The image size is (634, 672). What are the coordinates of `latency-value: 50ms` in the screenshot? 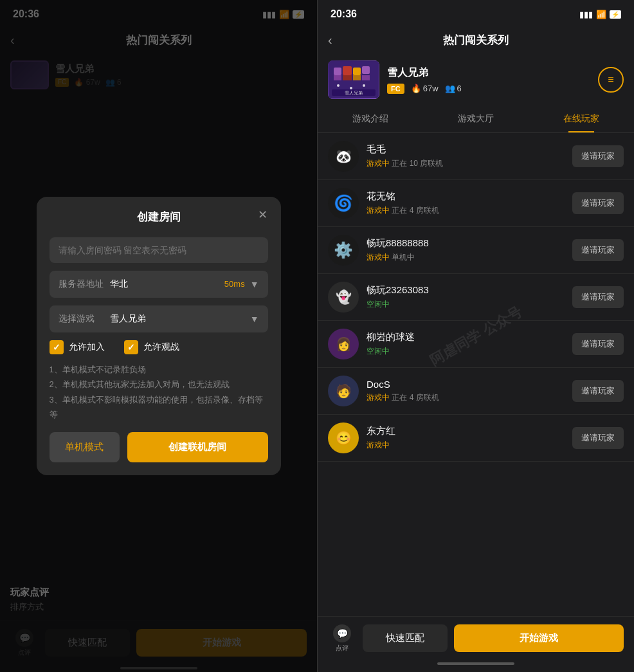 It's located at (235, 284).